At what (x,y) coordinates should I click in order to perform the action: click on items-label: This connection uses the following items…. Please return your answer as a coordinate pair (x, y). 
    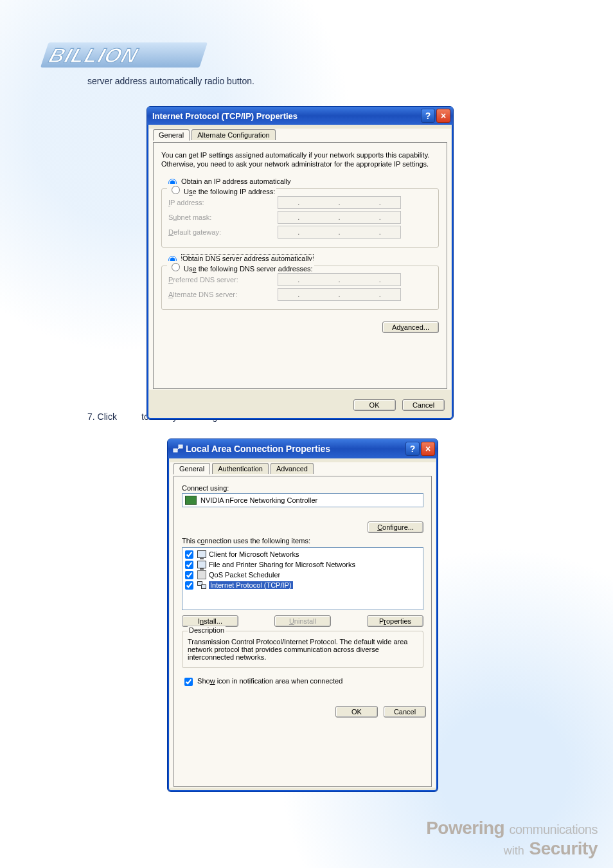
    Looking at the image, I should click on (303, 541).